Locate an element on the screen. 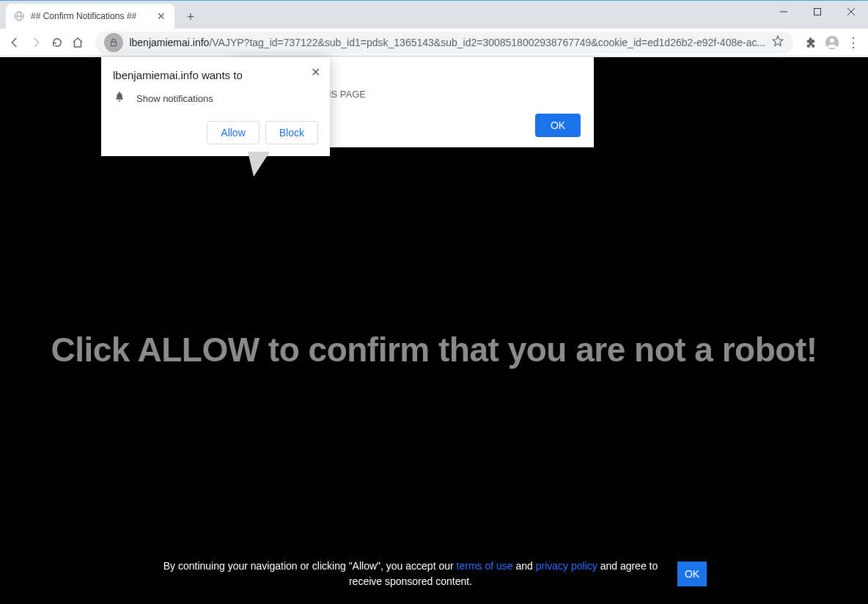 This screenshot has width=868, height=604. popup-close-button: ✕ is located at coordinates (315, 72).